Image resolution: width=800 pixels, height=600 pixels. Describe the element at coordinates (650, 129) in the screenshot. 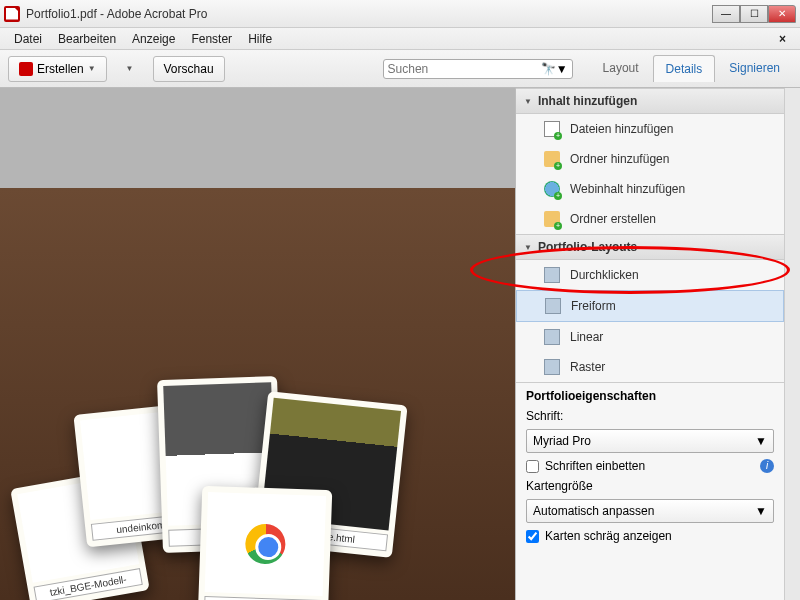

I see `add-files-item: +Dateien hinzufügen` at that location.